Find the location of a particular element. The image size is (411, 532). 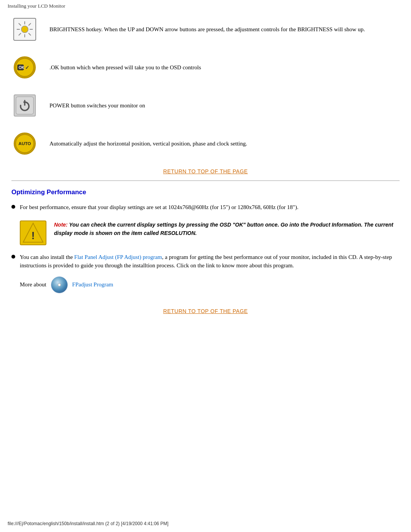

warning-content: You can check the current display settin… is located at coordinates (224, 229).